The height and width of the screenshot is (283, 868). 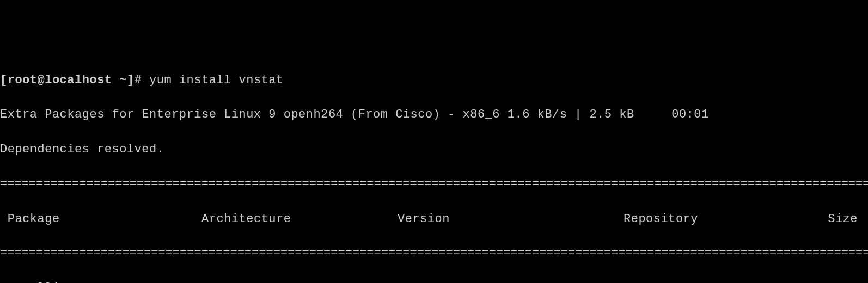 I want to click on shell-command: yum install vnstat, so click(x=217, y=81).